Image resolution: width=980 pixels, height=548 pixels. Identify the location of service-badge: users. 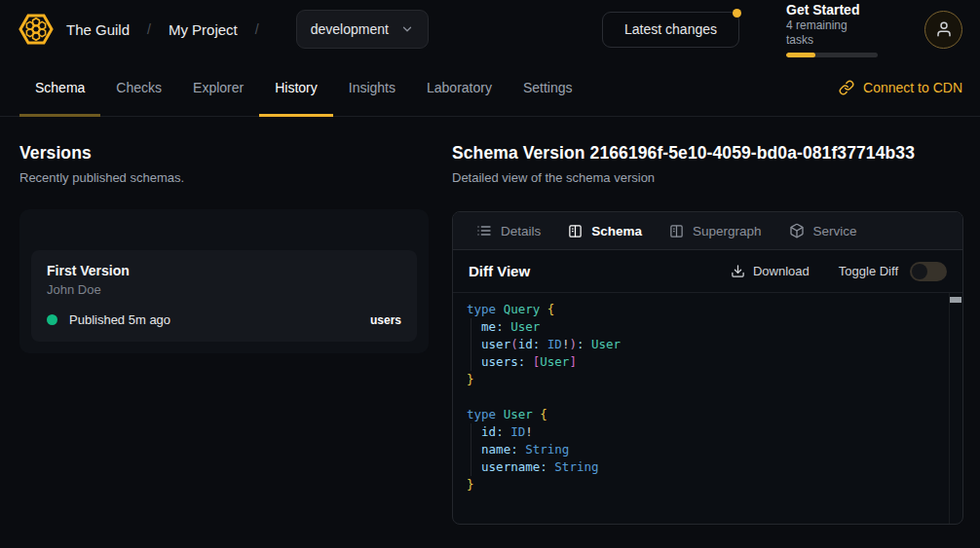
(386, 320).